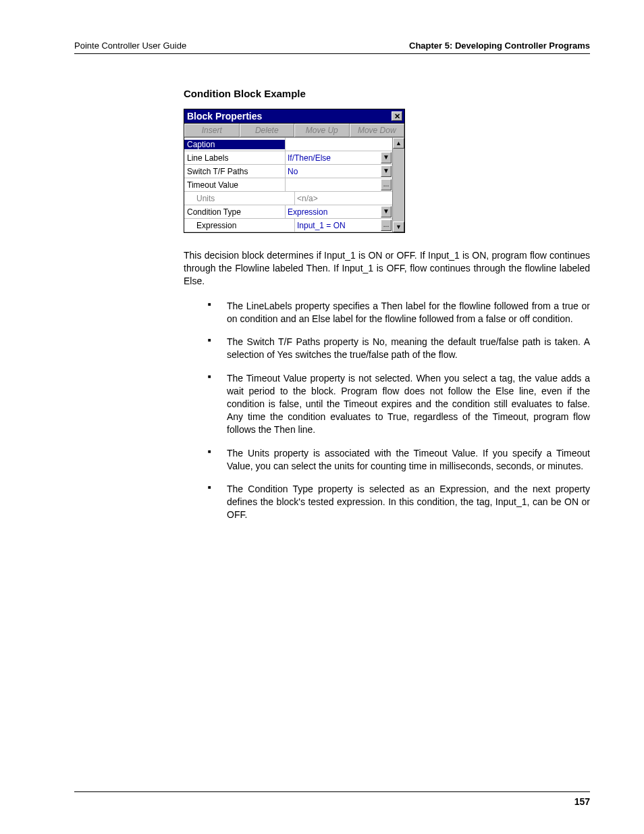 Image resolution: width=644 pixels, height=834 pixels. I want to click on intro-paragraph: This decision block determines if Input_…, so click(387, 269).